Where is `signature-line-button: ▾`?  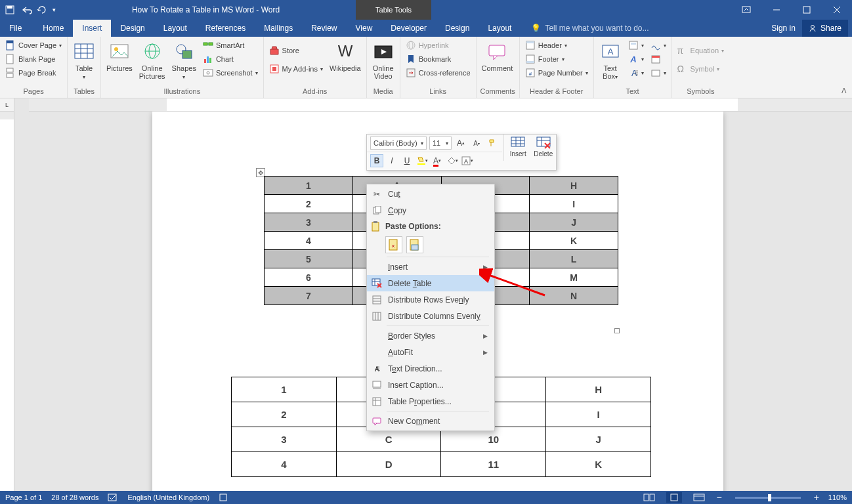 signature-line-button: ▾ is located at coordinates (658, 45).